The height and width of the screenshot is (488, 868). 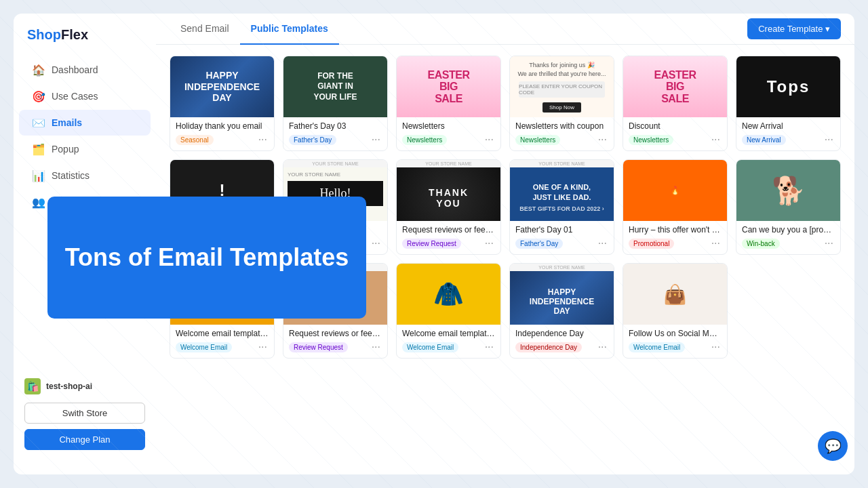 I want to click on sidebar-item-label: Popup, so click(x=65, y=149).